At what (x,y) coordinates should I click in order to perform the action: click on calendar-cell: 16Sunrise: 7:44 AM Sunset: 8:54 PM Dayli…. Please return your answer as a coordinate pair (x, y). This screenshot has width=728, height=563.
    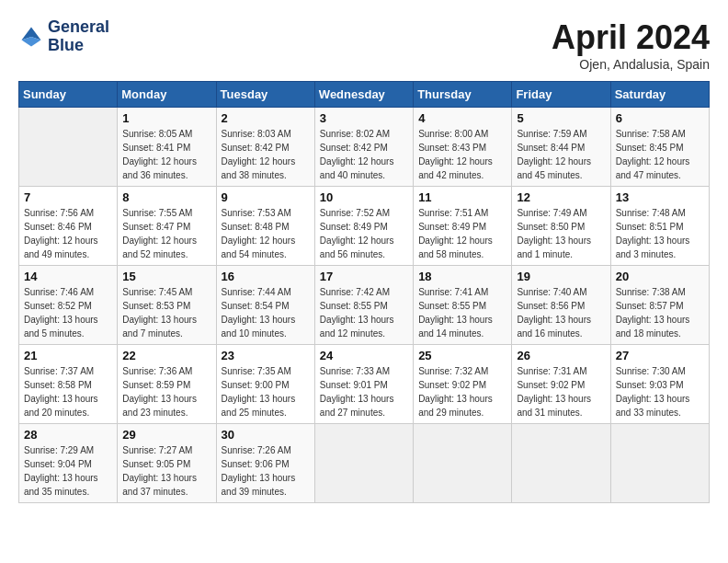
    Looking at the image, I should click on (265, 305).